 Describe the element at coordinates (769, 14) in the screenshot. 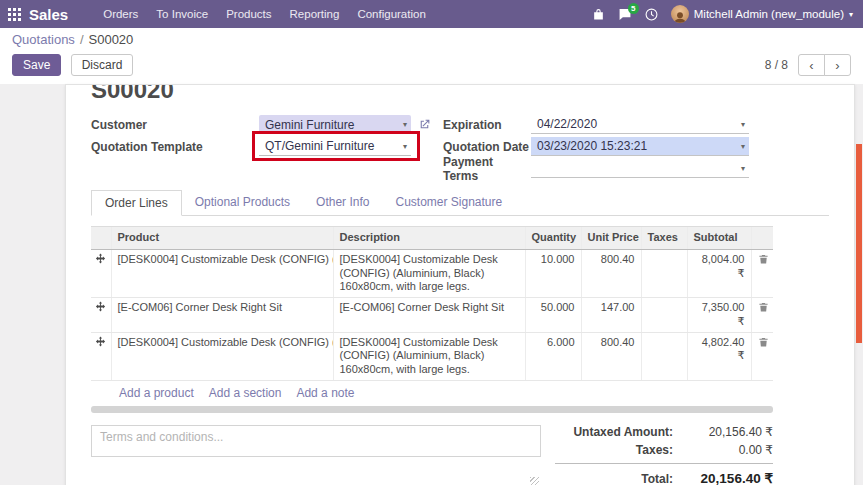

I see `user-name: Mitchell Admin (new_module)` at that location.